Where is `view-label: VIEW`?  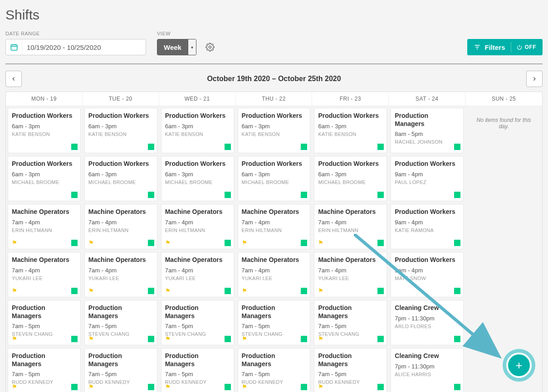
view-label: VIEW is located at coordinates (186, 34).